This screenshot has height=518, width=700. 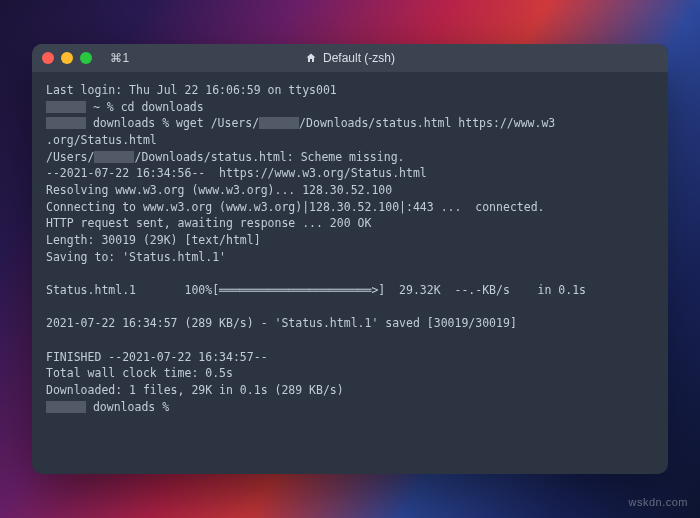 What do you see at coordinates (48, 58) in the screenshot?
I see `close-icon` at bounding box center [48, 58].